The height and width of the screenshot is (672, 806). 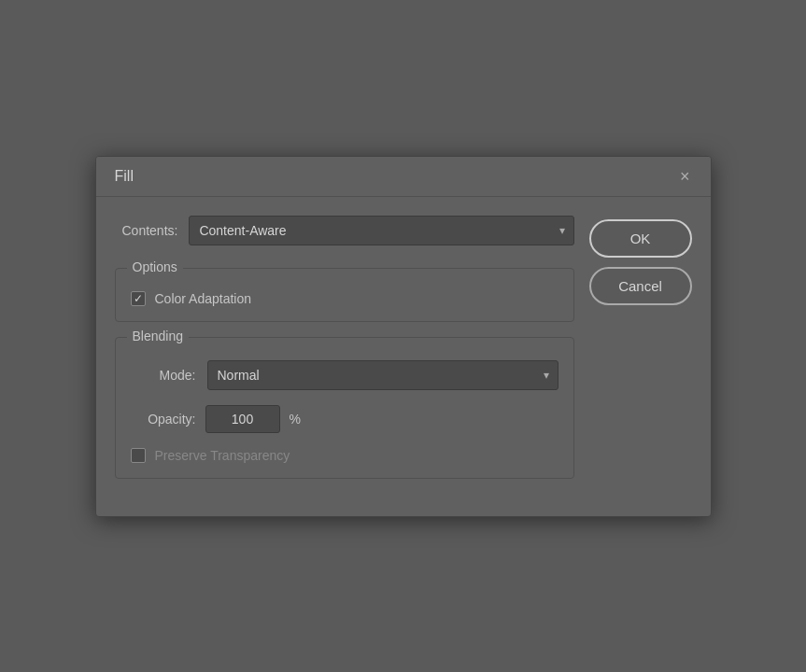 I want to click on blending-section: Blending Mode: Normal Dissolve Multiply …, so click(x=345, y=408).